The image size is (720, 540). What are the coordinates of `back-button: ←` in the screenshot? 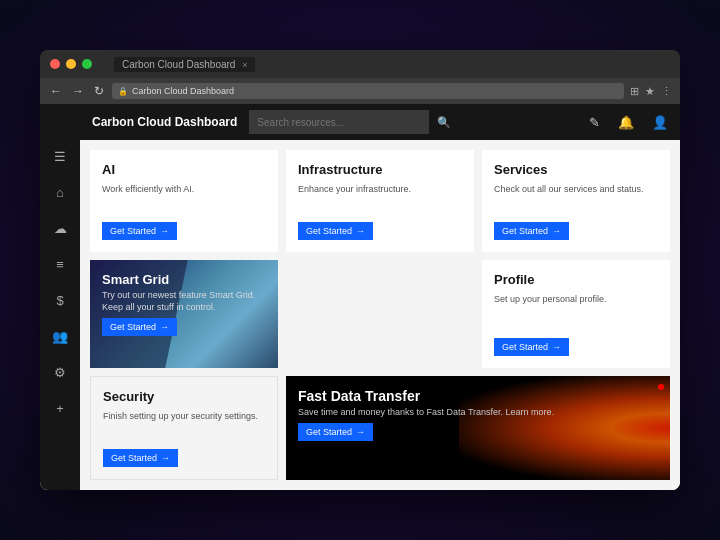 It's located at (56, 91).